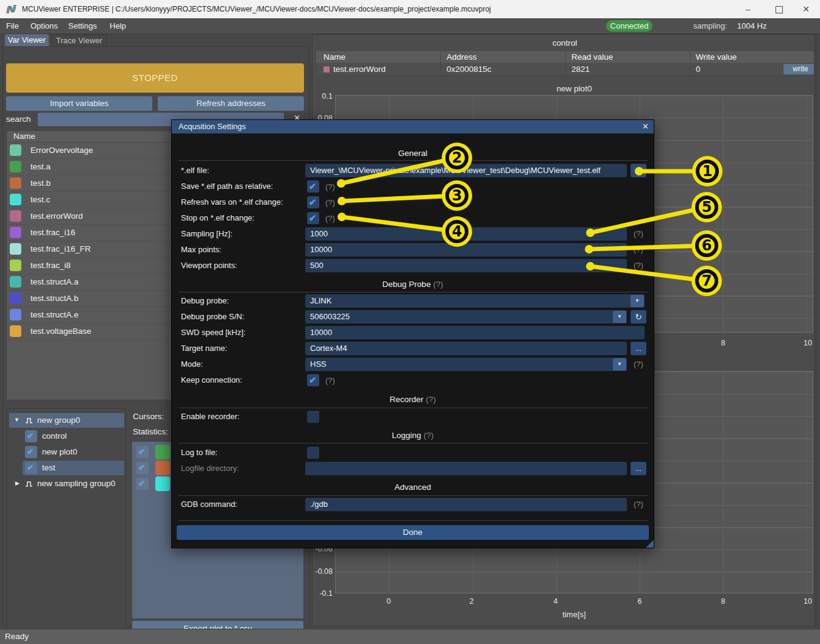  What do you see at coordinates (231, 104) in the screenshot?
I see `refresh-addresses-button: Refresh addresses` at bounding box center [231, 104].